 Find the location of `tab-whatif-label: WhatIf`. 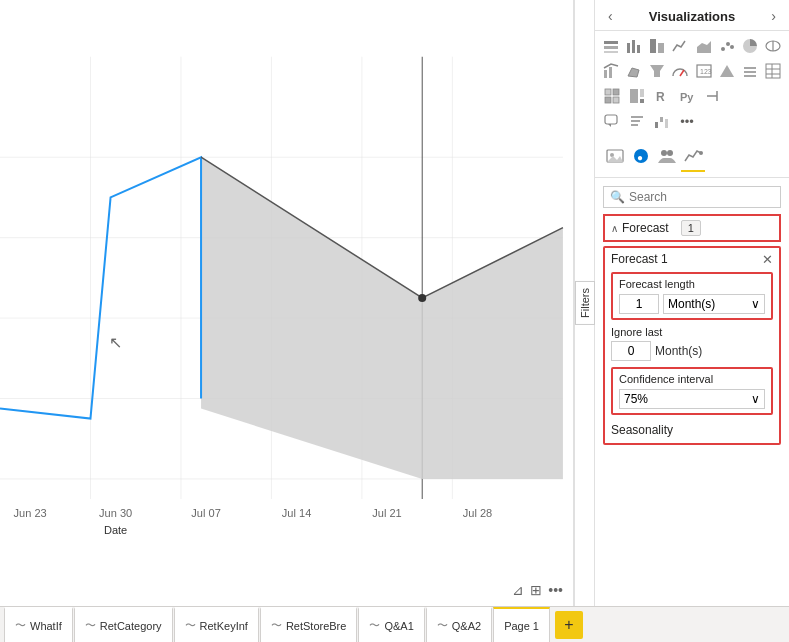

tab-whatif-label: WhatIf is located at coordinates (46, 626).